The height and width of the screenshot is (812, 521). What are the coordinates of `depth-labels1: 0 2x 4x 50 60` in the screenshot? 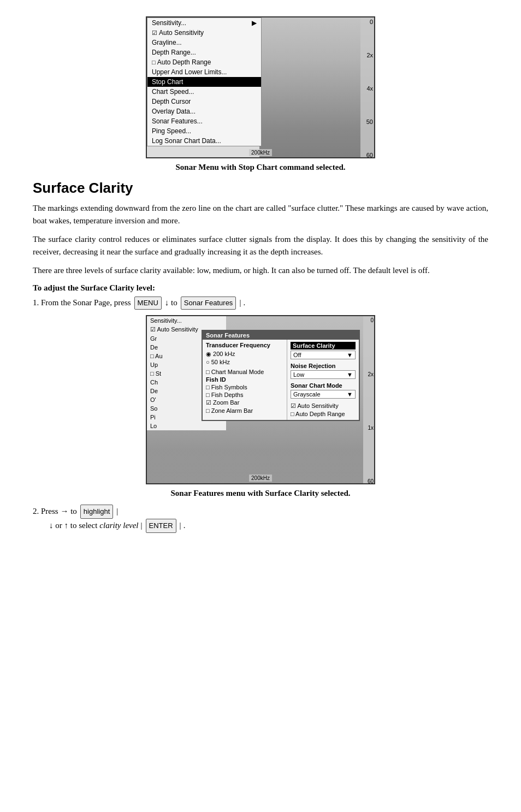 It's located at (367, 88).